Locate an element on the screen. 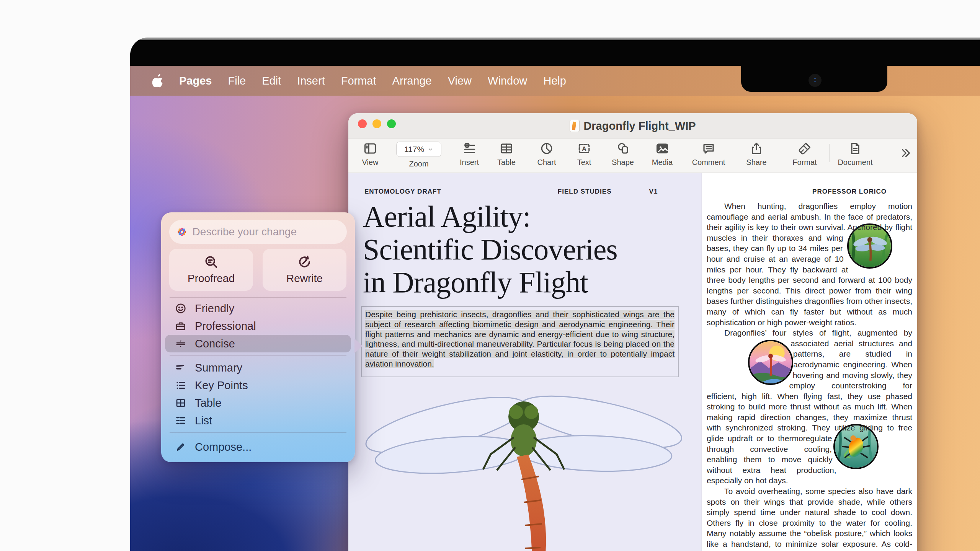 The width and height of the screenshot is (980, 551). briefcase-icon is located at coordinates (181, 326).